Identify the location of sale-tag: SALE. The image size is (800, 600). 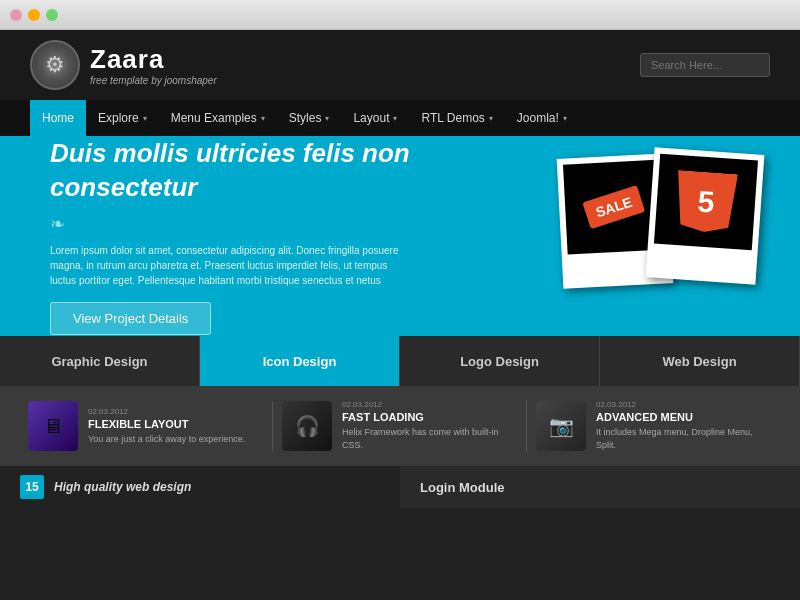
(614, 207).